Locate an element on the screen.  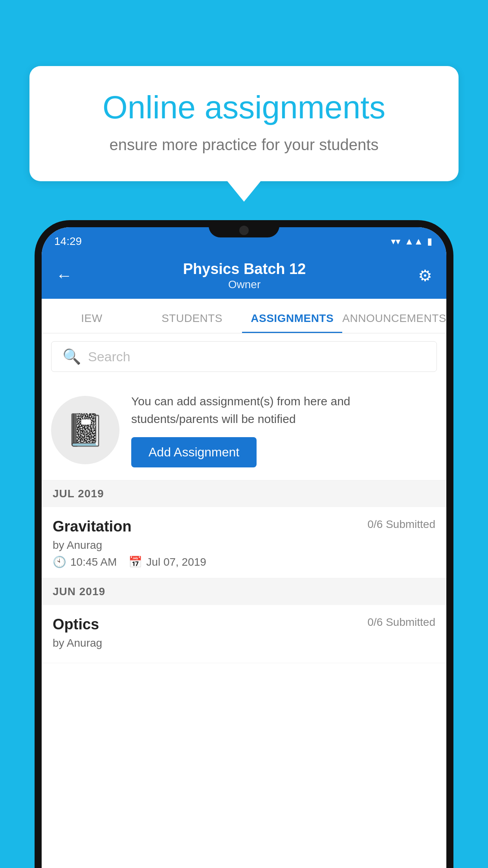
notebook-icon: 📓 is located at coordinates (85, 430).